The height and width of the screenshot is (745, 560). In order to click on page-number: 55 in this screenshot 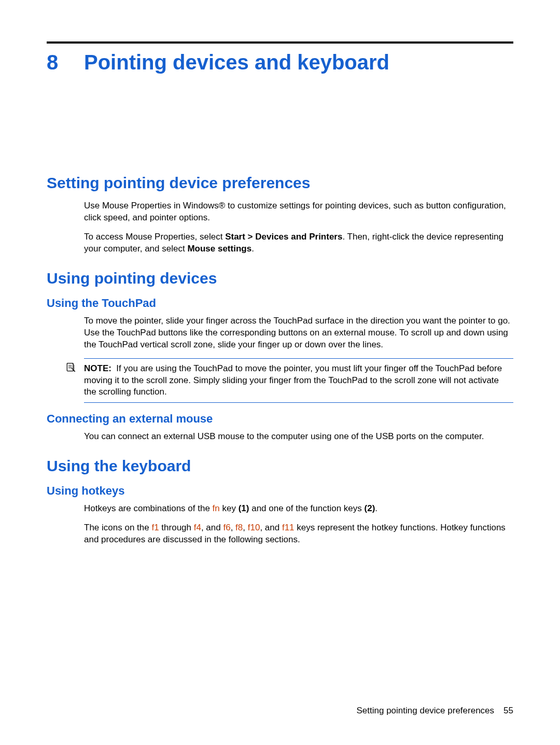, I will do `click(508, 710)`.